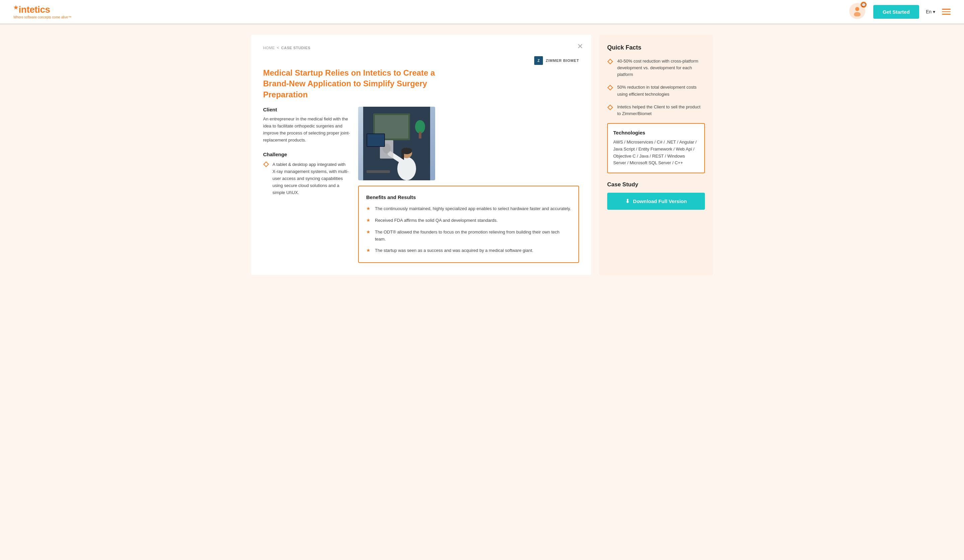  Describe the element at coordinates (421, 48) in the screenshot. I see `breadcrumb: HOME < CASE STUDIES` at that location.